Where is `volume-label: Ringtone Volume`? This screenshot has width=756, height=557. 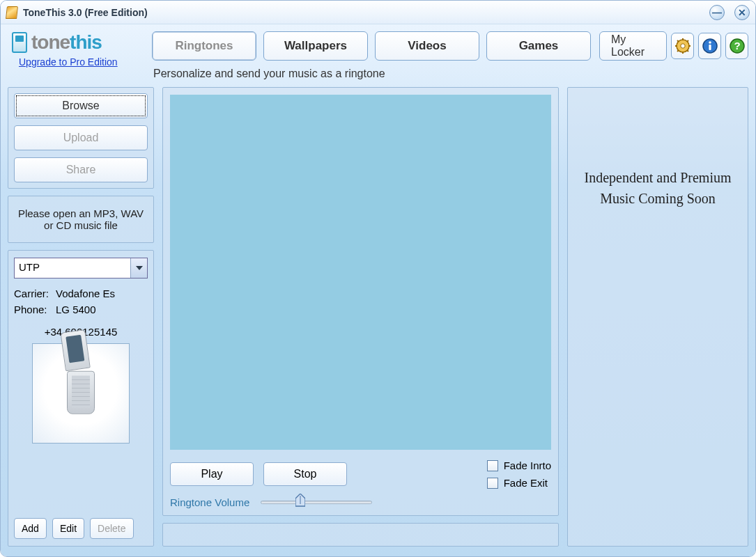
volume-label: Ringtone Volume is located at coordinates (210, 503).